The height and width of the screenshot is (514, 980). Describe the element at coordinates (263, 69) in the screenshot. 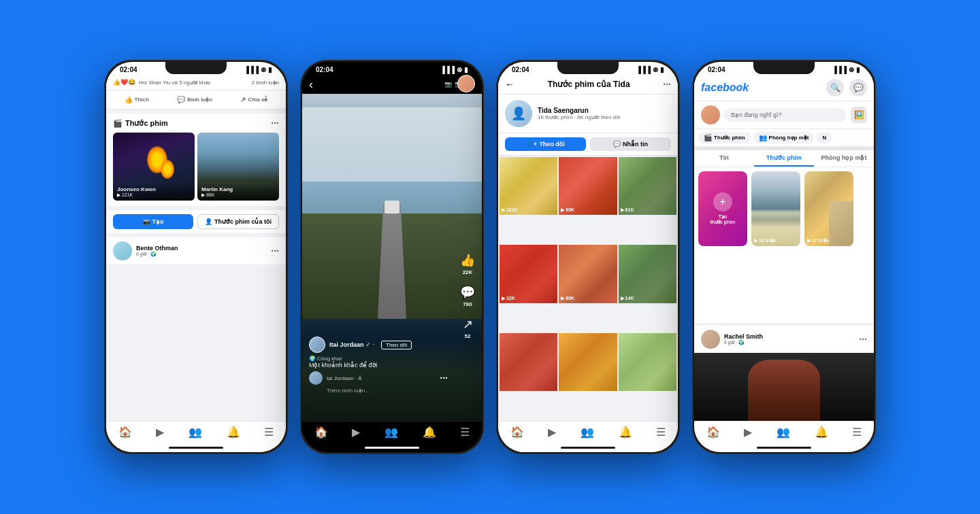

I see `wifi-icon: ⊛` at that location.